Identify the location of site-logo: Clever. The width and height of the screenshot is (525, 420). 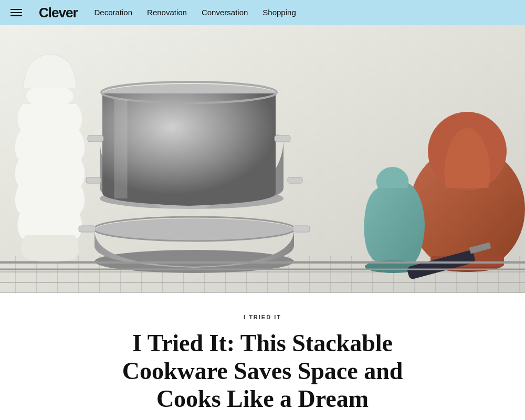
(58, 13).